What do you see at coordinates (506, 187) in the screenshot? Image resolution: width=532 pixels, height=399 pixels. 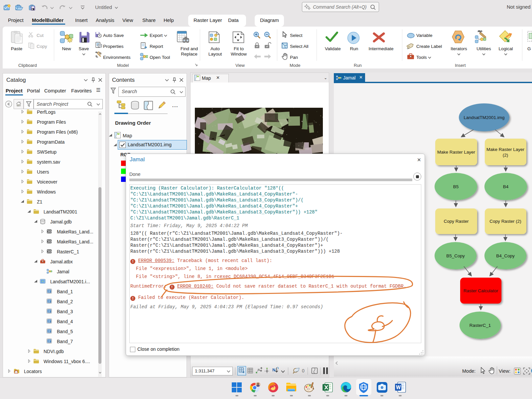 I see `svg-text: B4` at bounding box center [506, 187].